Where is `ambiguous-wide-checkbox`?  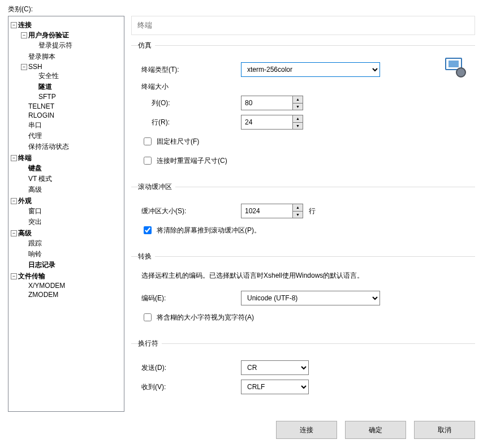 ambiguous-wide-checkbox is located at coordinates (148, 317).